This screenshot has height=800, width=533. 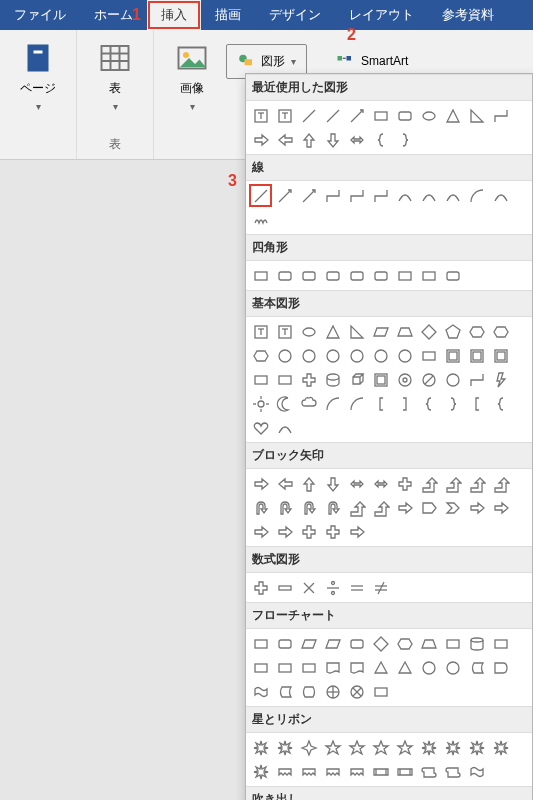 I want to click on shape-noSym, so click(x=428, y=380).